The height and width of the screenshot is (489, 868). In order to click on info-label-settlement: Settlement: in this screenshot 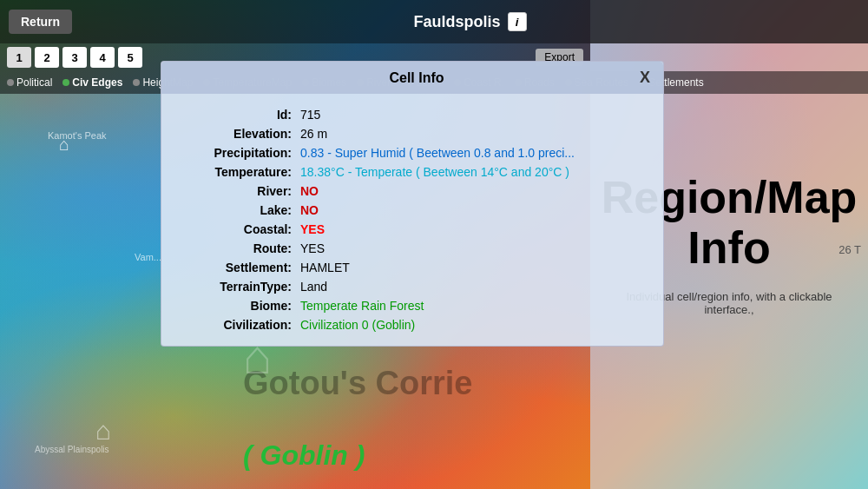, I will do `click(240, 268)`.